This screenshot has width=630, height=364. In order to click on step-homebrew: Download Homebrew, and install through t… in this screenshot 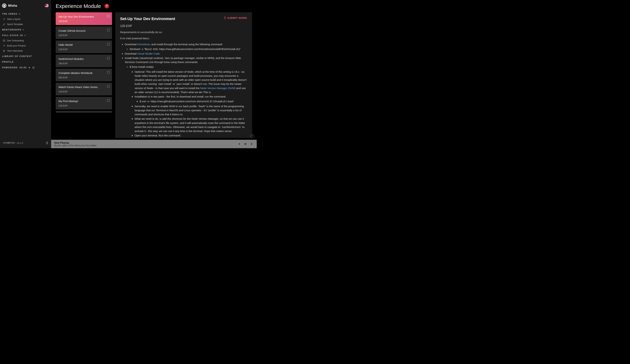, I will do `click(186, 47)`.